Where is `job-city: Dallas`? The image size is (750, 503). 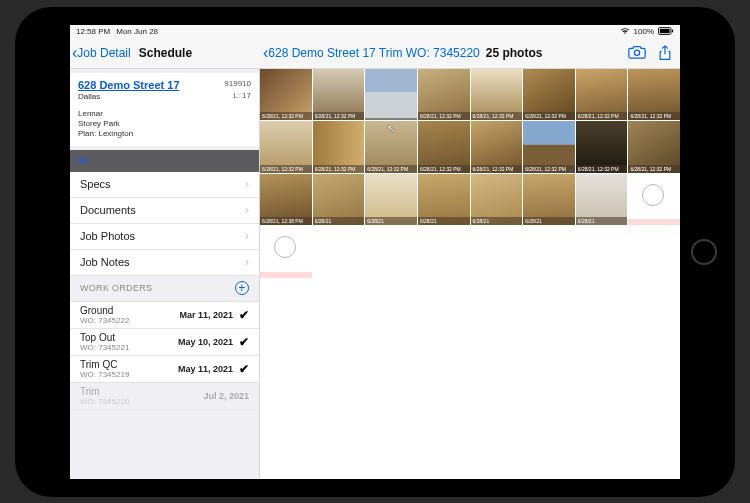
job-city: Dallas is located at coordinates (164, 96).